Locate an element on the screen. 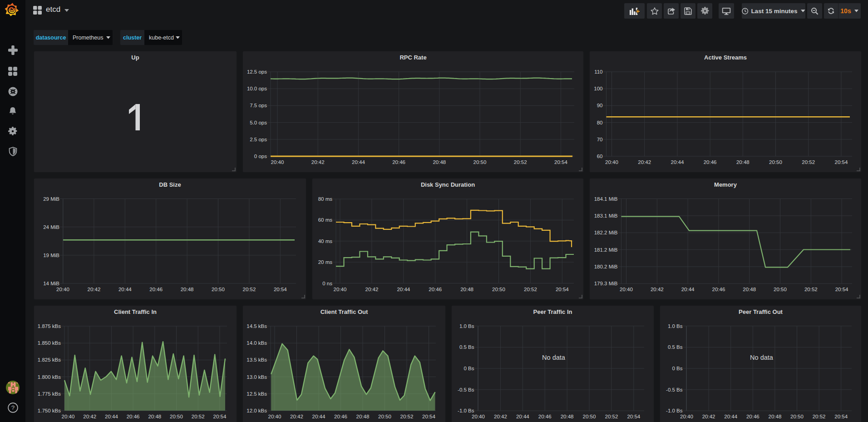 The height and width of the screenshot is (422, 868). svg-text: 1.850 kBs is located at coordinates (49, 343).